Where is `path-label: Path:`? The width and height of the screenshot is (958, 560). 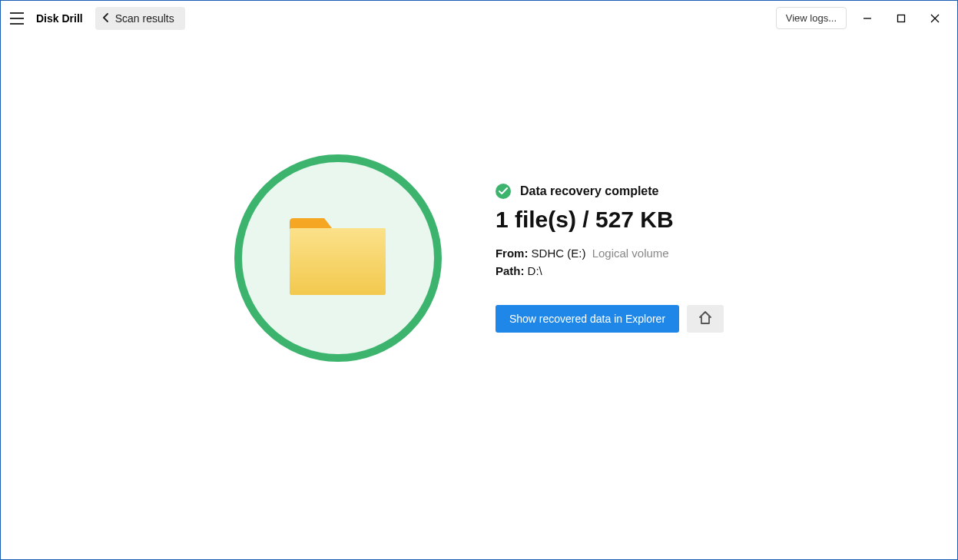
path-label: Path: is located at coordinates (510, 270).